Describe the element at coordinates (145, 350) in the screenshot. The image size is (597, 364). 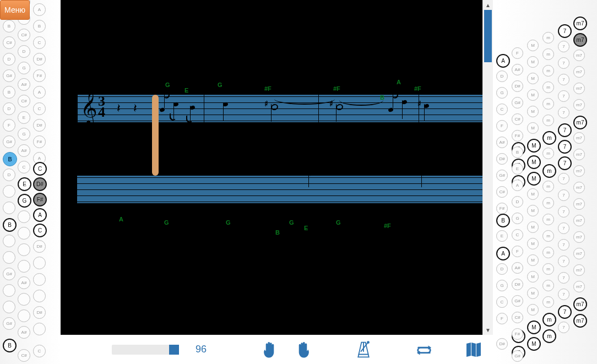
I see `tempo-slider` at that location.